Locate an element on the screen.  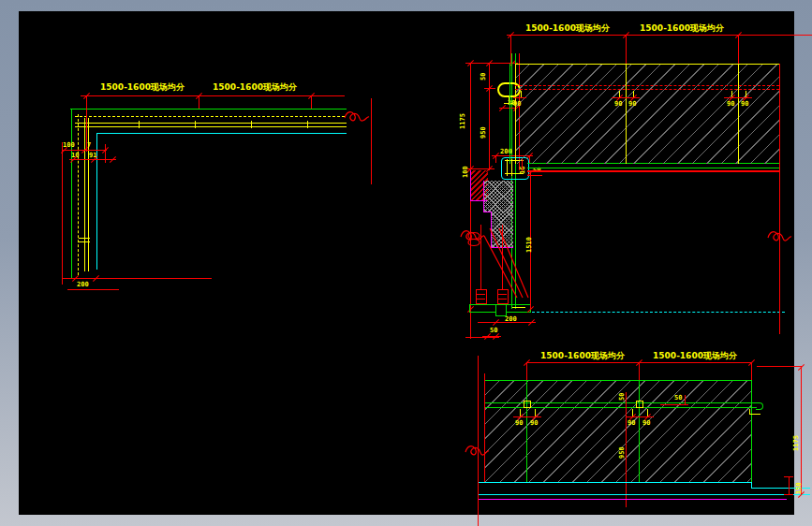
dimension-label: 16 is located at coordinates (523, 170).